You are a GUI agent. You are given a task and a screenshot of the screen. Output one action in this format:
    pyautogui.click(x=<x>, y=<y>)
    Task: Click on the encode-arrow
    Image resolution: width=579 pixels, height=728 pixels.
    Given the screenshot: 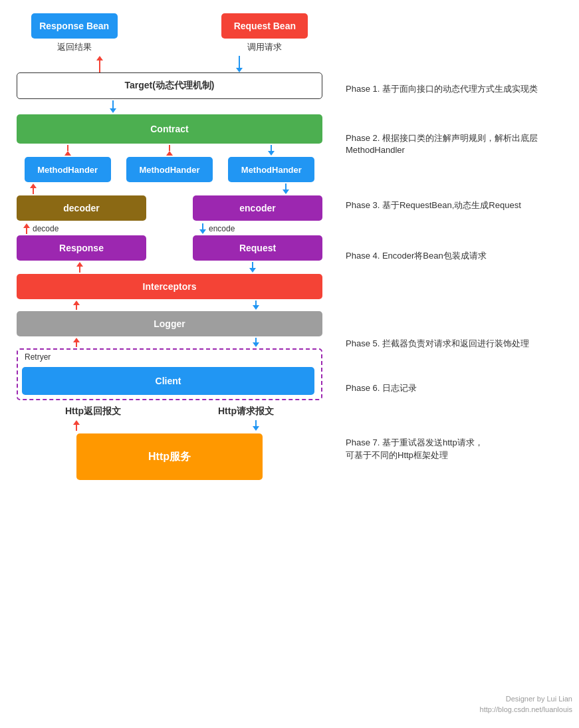 What is the action you would take?
    pyautogui.click(x=203, y=229)
    